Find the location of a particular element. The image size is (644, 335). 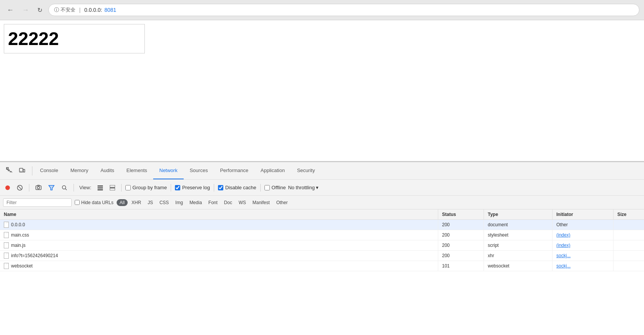

tab-network: Network is located at coordinates (168, 171).